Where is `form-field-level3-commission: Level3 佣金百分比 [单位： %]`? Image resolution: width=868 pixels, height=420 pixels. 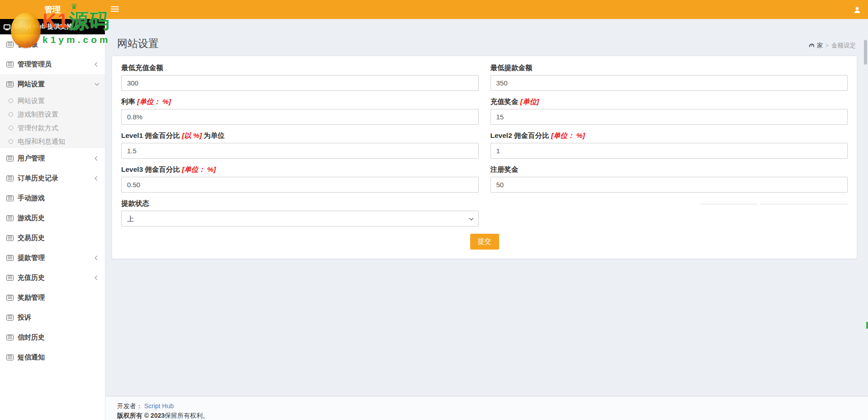 form-field-level3-commission: Level3 佣金百分比 [单位： %] is located at coordinates (300, 179).